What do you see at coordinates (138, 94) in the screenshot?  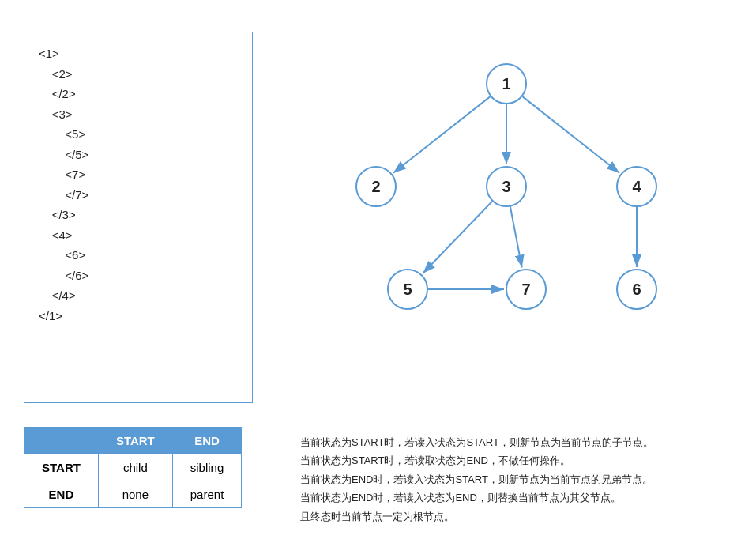 I see `xml-line: </2>` at bounding box center [138, 94].